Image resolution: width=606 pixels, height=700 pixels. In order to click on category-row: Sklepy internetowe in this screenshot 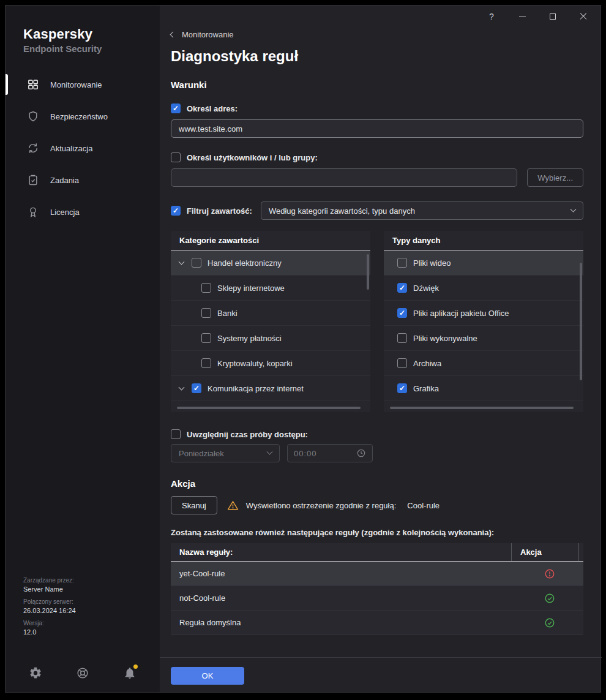, I will do `click(271, 288)`.